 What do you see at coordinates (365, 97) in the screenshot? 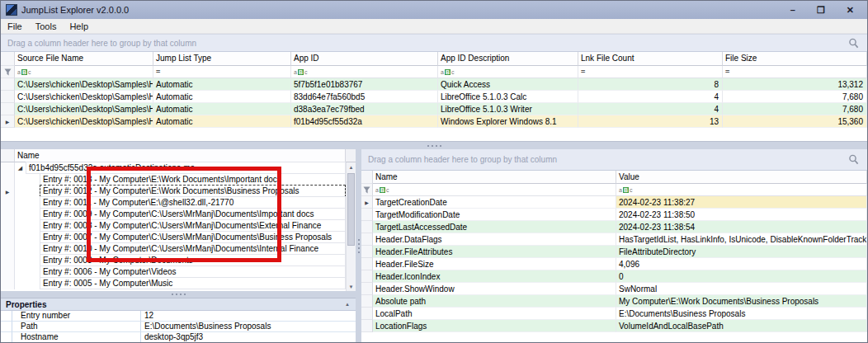
I see `cell-app-id: 83dd64e7fa560bd5` at bounding box center [365, 97].